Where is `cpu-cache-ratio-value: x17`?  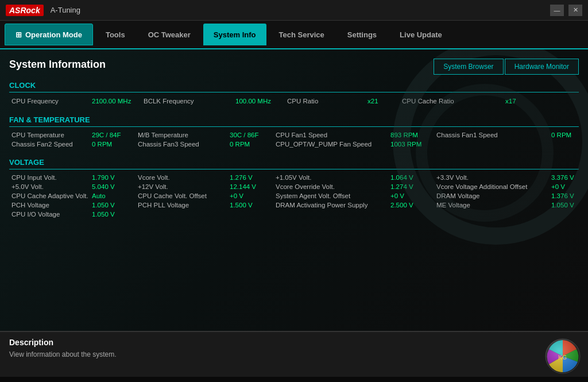 cpu-cache-ratio-value: x17 is located at coordinates (523, 101).